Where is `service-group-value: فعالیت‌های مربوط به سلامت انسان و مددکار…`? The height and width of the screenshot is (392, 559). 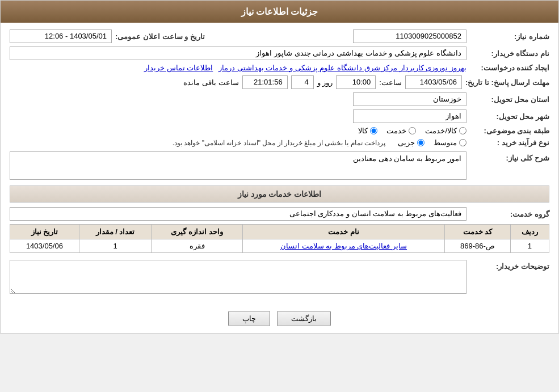 service-group-value: فعالیت‌های مربوط به سلامت انسان و مددکار… is located at coordinates (238, 214).